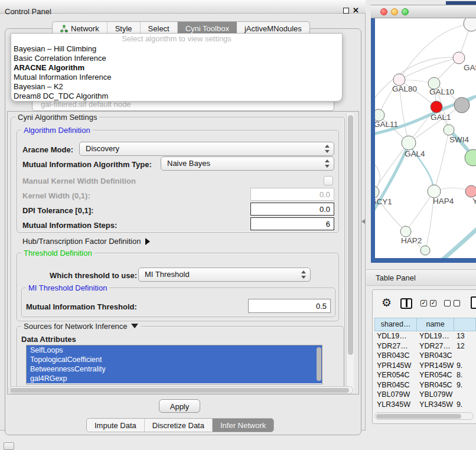  Describe the element at coordinates (86, 241) in the screenshot. I see `hub-definition-disclosure: Hub/Transcription Factor Definition` at that location.